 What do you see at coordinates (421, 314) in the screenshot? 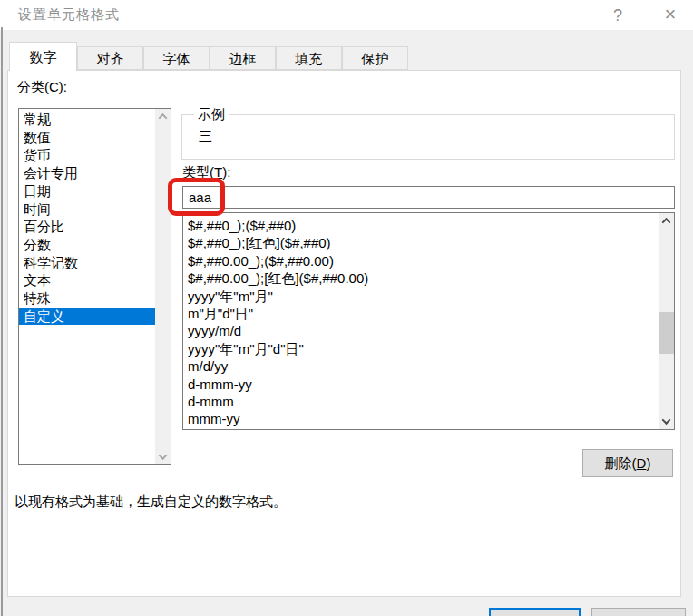
I see `format-item: m"月"d"日"` at bounding box center [421, 314].